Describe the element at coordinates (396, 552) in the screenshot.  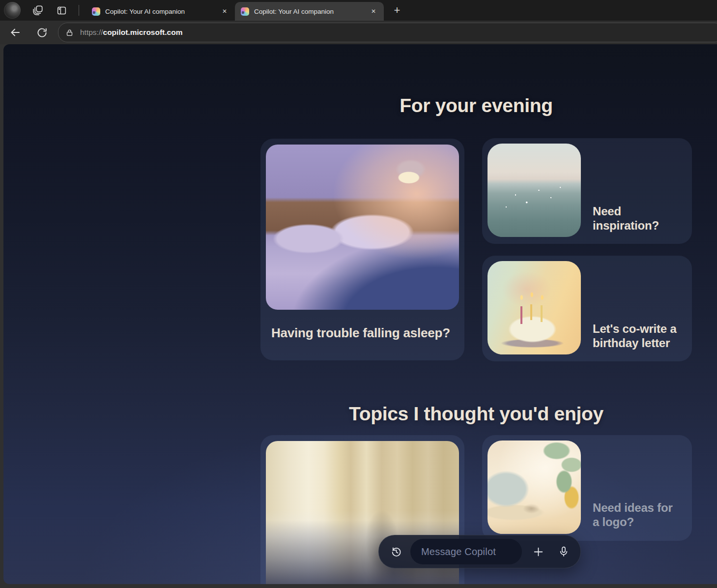
I see `history-icon` at that location.